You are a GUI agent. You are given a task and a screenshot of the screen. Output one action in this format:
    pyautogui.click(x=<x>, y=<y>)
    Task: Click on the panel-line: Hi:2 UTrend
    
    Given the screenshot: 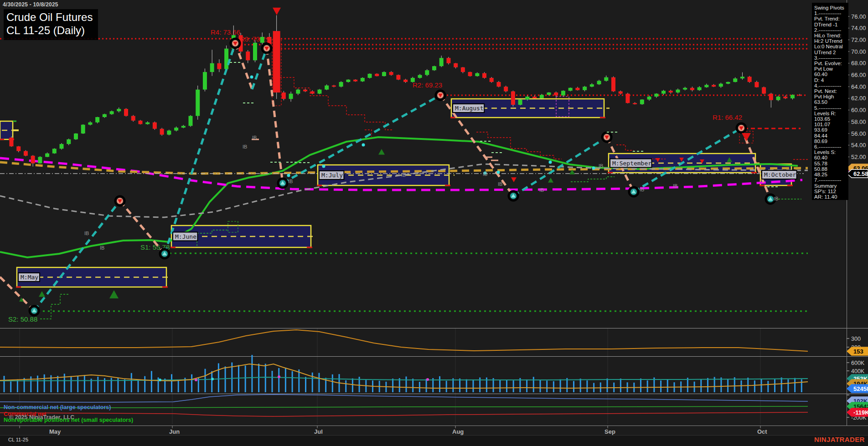 What is the action you would take?
    pyautogui.click(x=832, y=41)
    